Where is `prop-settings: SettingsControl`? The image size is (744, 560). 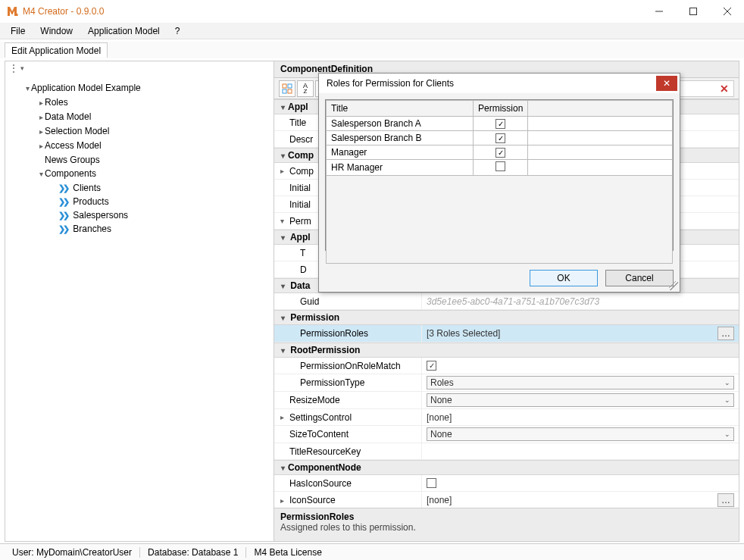 prop-settings: SettingsControl is located at coordinates (320, 418).